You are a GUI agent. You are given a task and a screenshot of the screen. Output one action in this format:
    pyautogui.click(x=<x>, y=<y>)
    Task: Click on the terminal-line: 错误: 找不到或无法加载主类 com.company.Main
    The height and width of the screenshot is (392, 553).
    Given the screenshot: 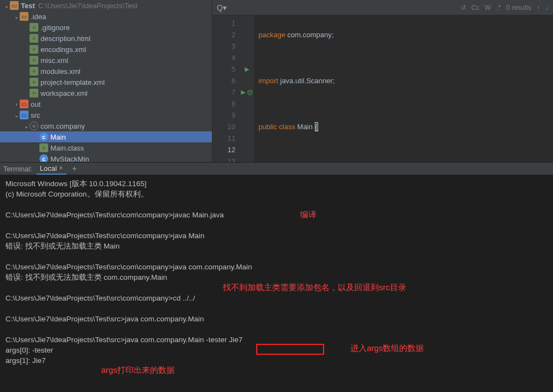 What is the action you would take?
    pyautogui.click(x=276, y=277)
    